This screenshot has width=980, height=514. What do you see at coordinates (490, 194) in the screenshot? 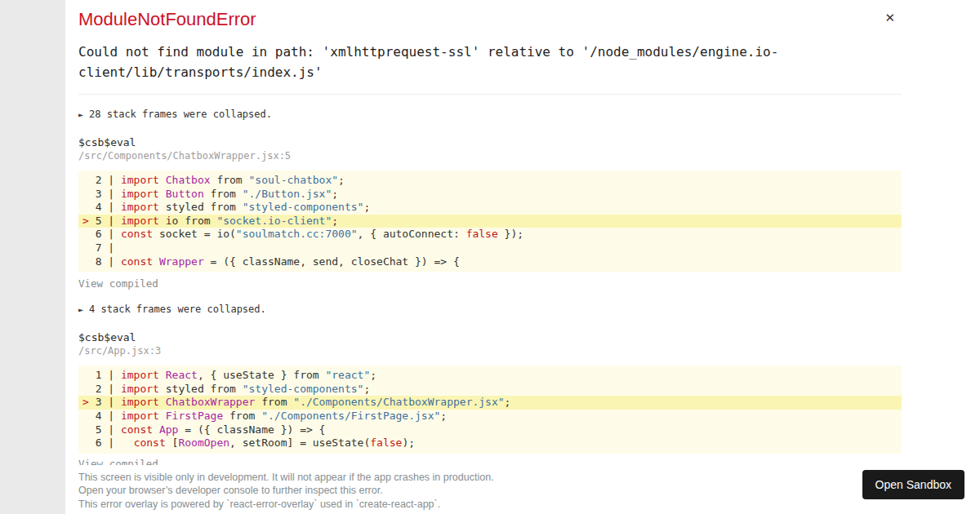
I see `code-line: 3 | import Button from "./Button.jsx";` at bounding box center [490, 194].